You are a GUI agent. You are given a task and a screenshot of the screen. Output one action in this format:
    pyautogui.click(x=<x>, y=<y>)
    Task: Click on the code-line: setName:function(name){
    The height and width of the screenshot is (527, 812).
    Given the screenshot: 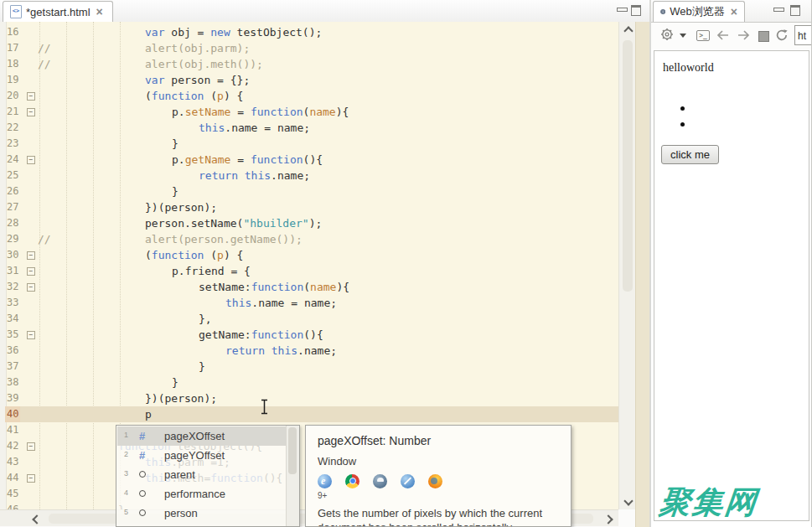 What is the action you would take?
    pyautogui.click(x=328, y=287)
    